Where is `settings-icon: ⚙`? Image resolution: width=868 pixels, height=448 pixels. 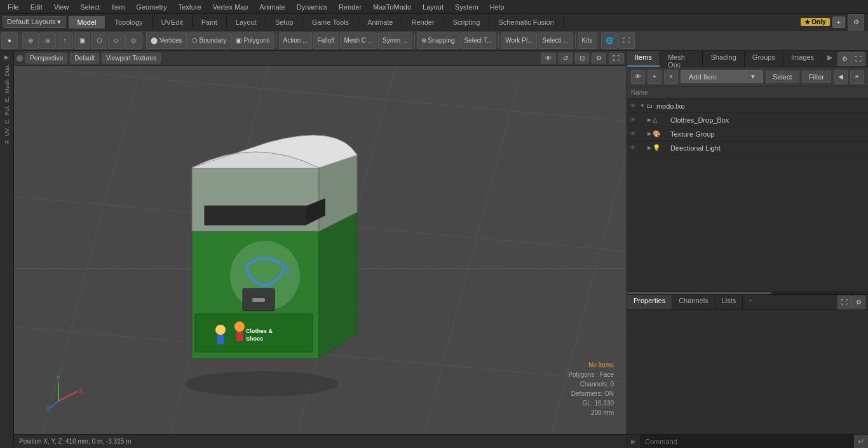
settings-icon: ⚙ is located at coordinates (856, 22).